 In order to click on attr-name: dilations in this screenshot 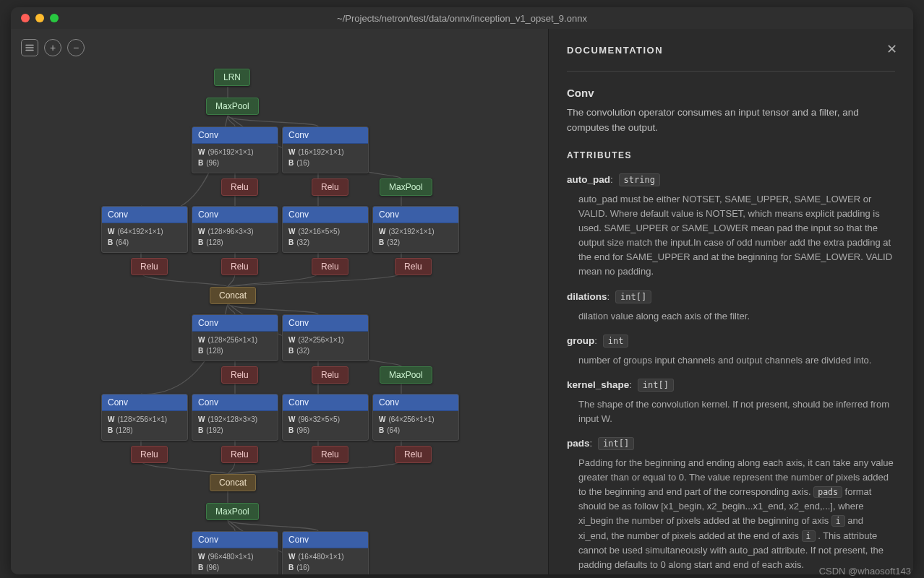, I will do `click(587, 296)`.